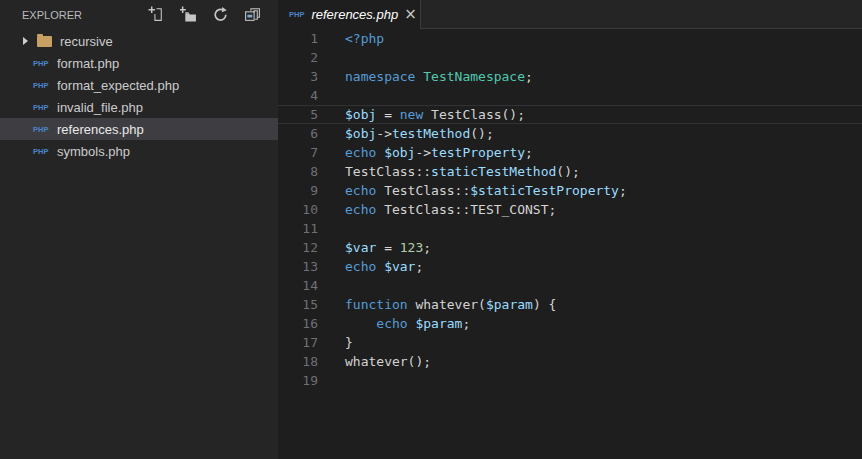  I want to click on line-number: 2, so click(298, 58).